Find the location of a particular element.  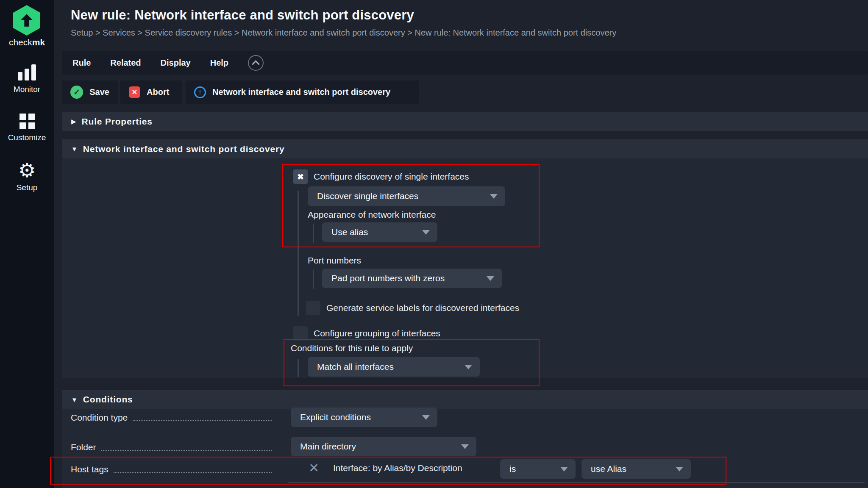

rule-conditions-label: Conditions for this rule to apply is located at coordinates (352, 348).